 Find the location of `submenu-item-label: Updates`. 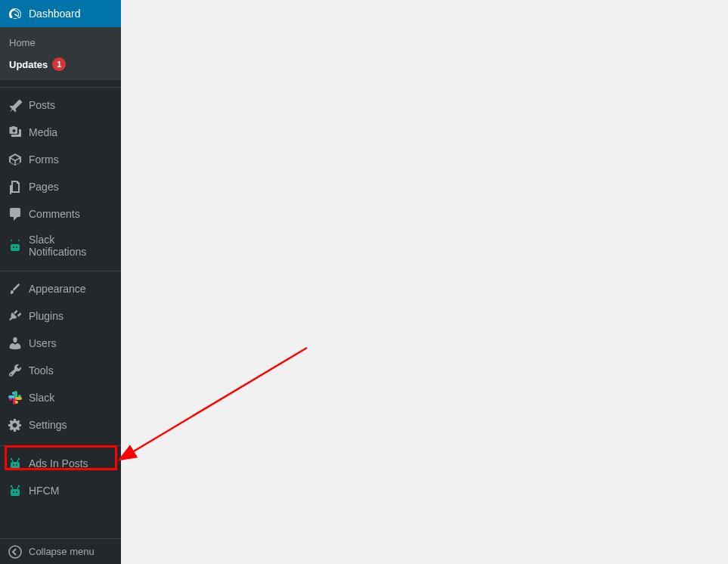

submenu-item-label: Updates is located at coordinates (29, 65).